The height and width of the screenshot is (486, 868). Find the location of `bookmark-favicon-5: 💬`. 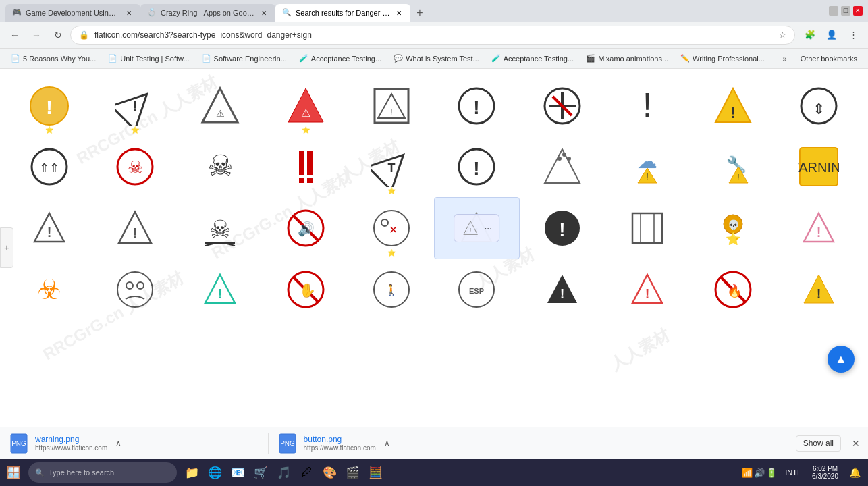

bookmark-favicon-5: 💬 is located at coordinates (398, 58).